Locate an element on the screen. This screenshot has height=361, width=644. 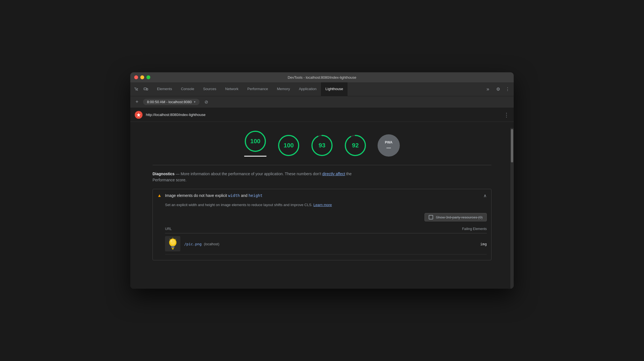
show-third-party-button: Show 3rd-party resources (0) is located at coordinates (456, 217).